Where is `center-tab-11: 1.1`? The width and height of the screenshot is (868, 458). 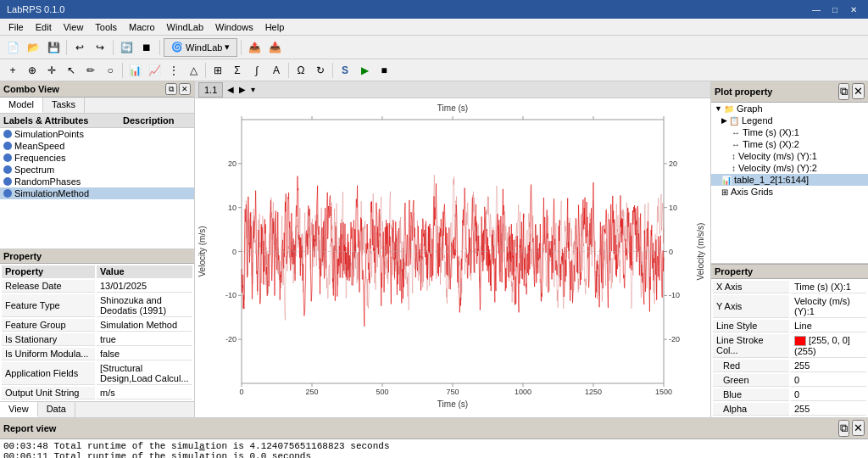
center-tab-11: 1.1 is located at coordinates (210, 90).